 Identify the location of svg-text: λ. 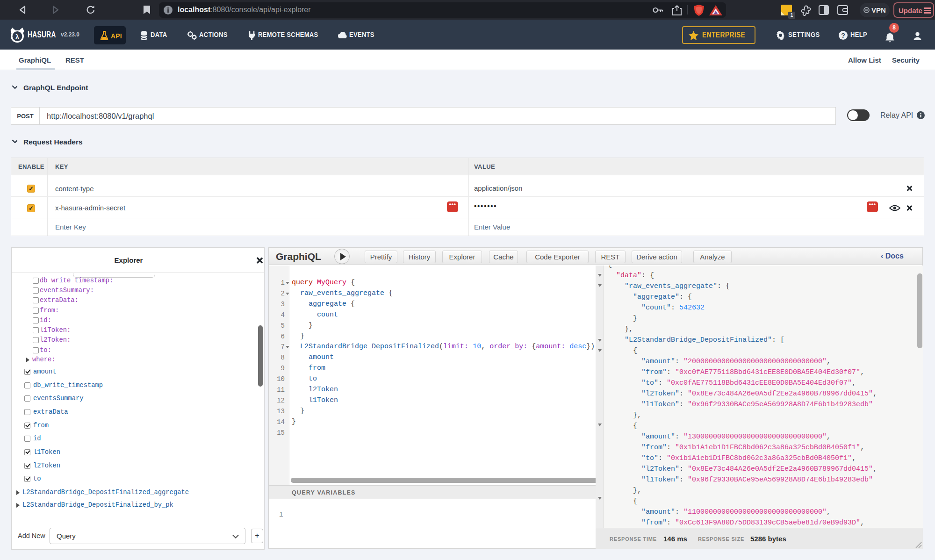
(18, 36).